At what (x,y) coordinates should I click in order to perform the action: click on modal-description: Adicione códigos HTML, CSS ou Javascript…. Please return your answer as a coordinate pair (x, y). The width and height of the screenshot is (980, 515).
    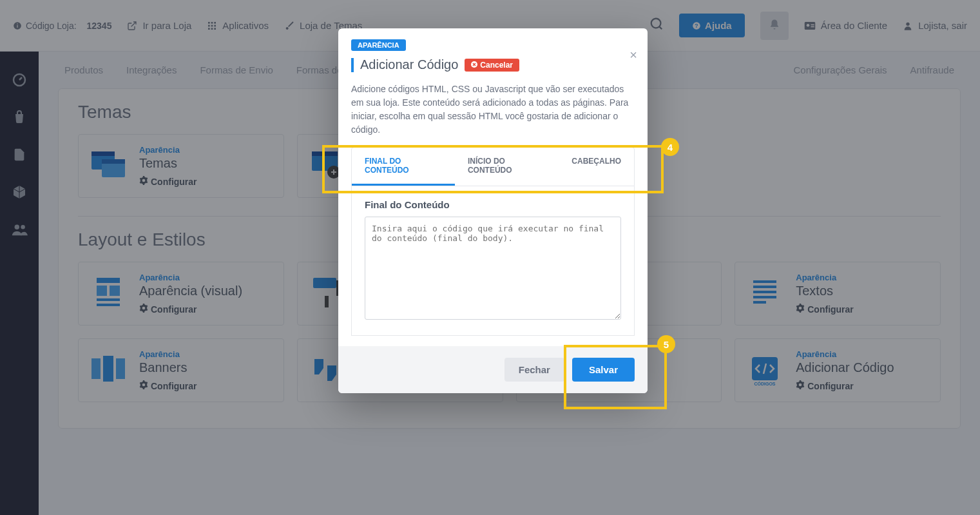
    Looking at the image, I should click on (493, 110).